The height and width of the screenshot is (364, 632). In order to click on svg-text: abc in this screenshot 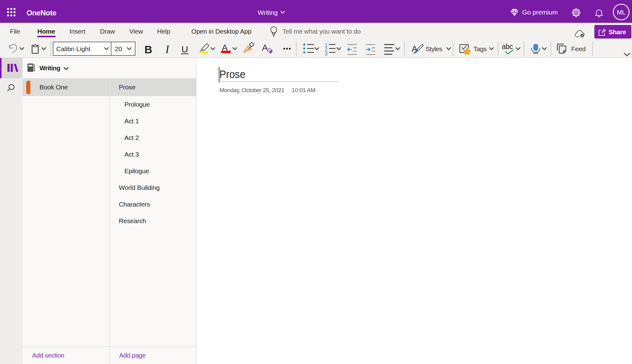, I will do `click(507, 47)`.